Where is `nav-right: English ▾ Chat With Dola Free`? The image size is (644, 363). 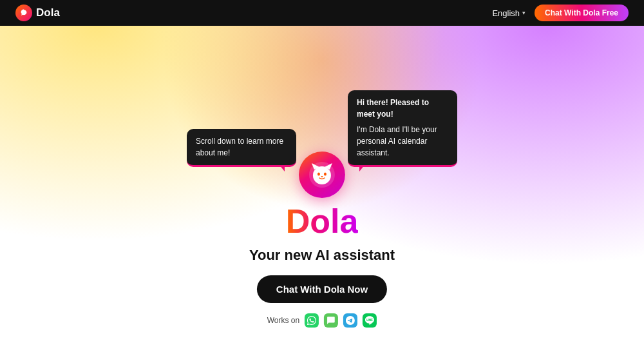 nav-right: English ▾ Chat With Dola Free is located at coordinates (560, 13).